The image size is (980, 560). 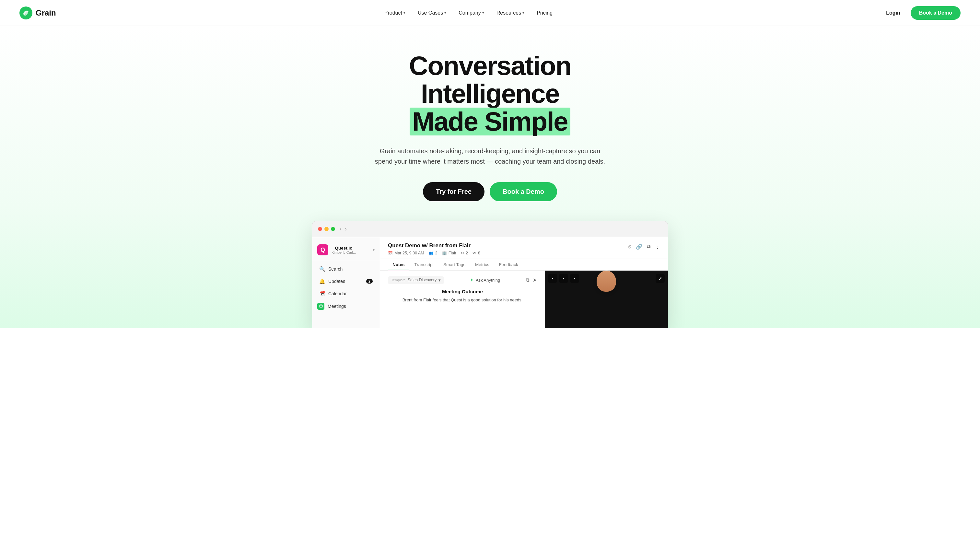 What do you see at coordinates (523, 192) in the screenshot?
I see `book-demo-hero-button: Book a Demo` at bounding box center [523, 192].